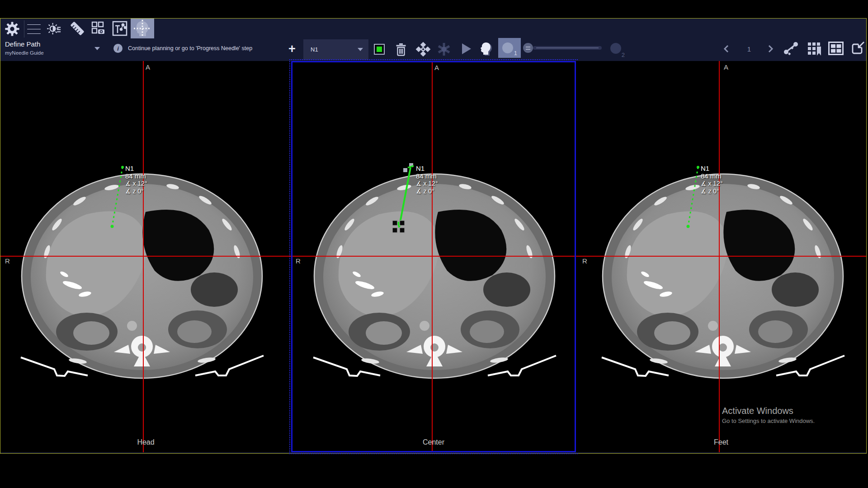 The height and width of the screenshot is (488, 868). I want to click on menu-icon, so click(34, 24).